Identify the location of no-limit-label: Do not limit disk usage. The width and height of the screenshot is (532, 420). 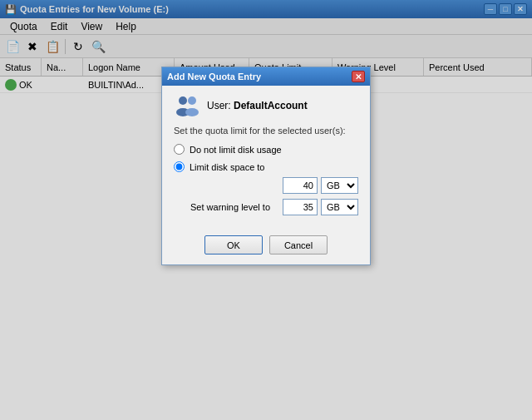
(236, 150).